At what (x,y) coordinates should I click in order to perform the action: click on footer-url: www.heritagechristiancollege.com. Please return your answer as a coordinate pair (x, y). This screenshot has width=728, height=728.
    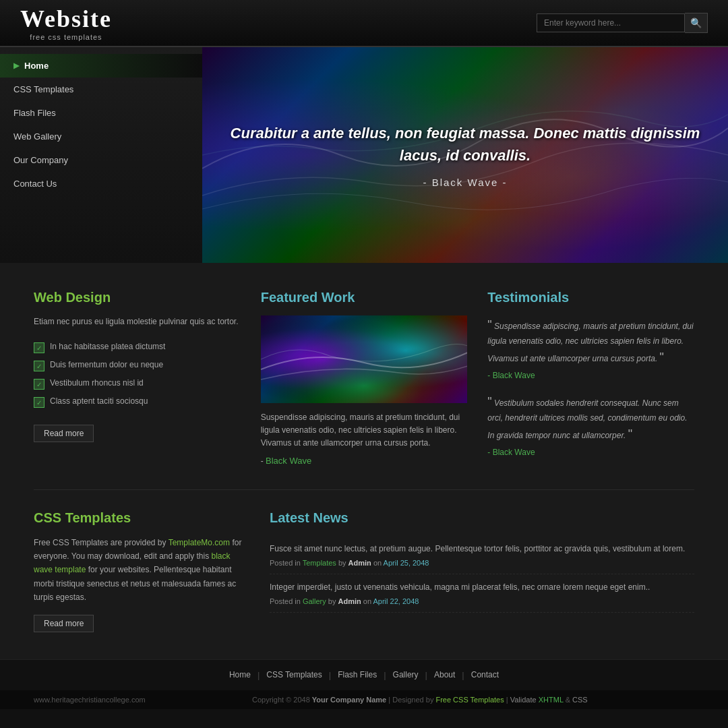
    Looking at the image, I should click on (90, 700).